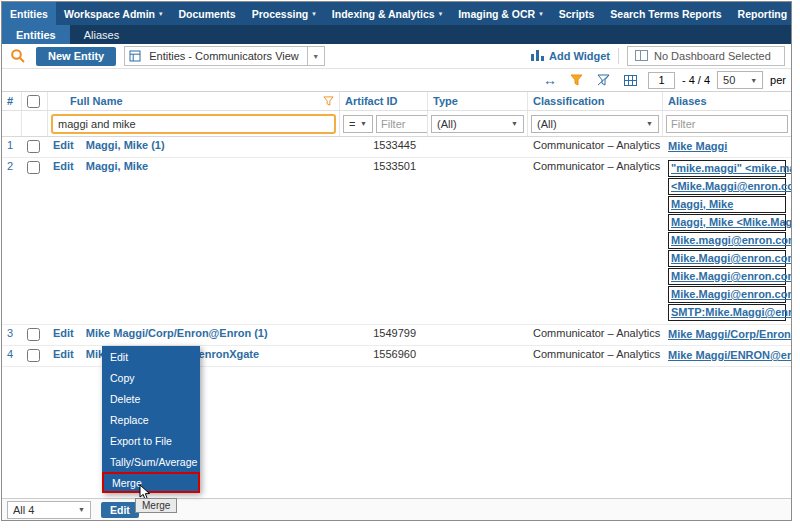 The height and width of the screenshot is (528, 800). What do you see at coordinates (151, 482) in the screenshot?
I see `context-menu-item-merge: Merge` at bounding box center [151, 482].